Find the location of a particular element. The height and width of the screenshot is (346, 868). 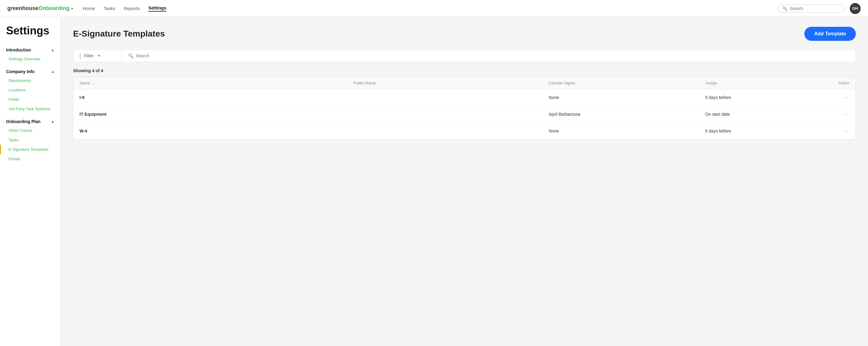

filter-icon: ⎣ is located at coordinates (81, 56).